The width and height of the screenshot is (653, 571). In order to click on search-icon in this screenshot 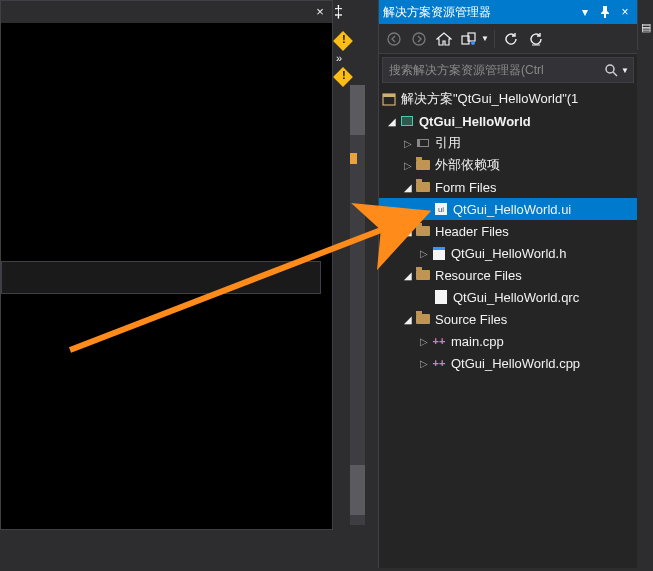, I will do `click(611, 70)`.